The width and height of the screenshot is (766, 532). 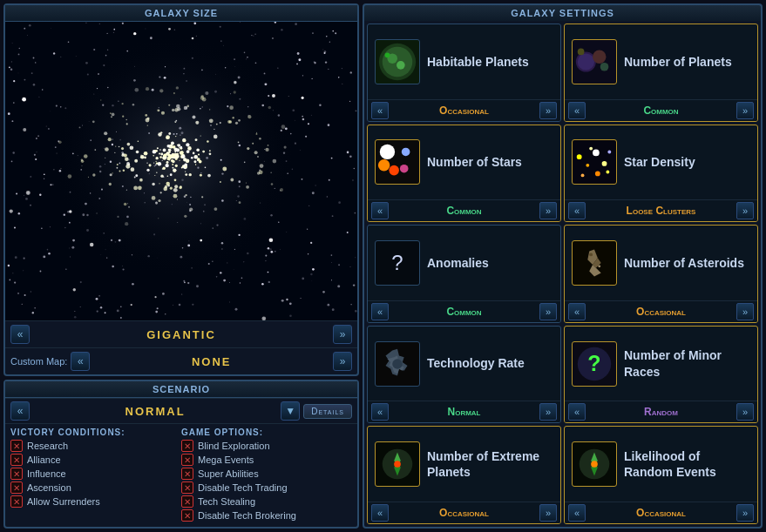 I want to click on victory-ascension-checkbox: ✕, so click(x=17, y=488).